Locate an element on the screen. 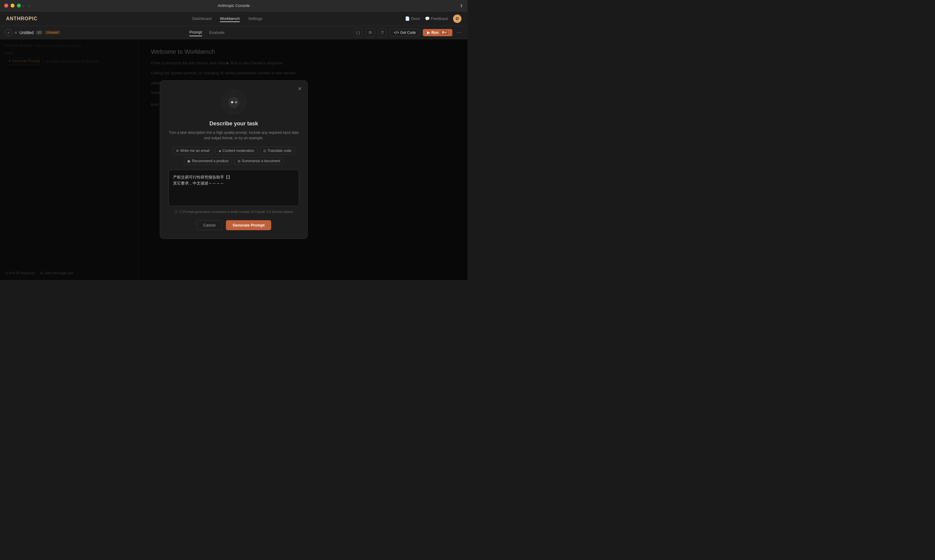 Image resolution: width=935 pixels, height=560 pixels. code-translate-icon: ⊡ is located at coordinates (265, 151).